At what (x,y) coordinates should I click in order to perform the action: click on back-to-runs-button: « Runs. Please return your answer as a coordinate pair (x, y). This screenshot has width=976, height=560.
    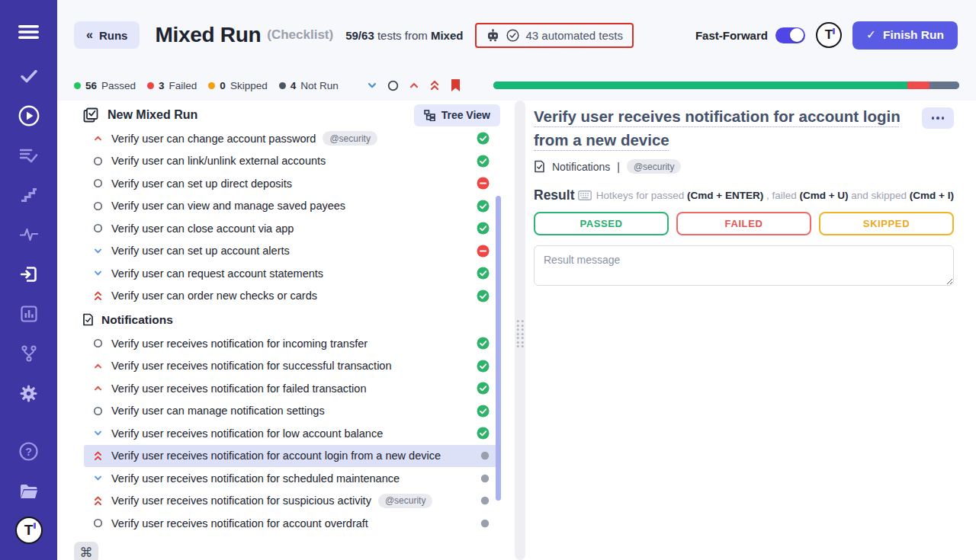
    Looking at the image, I should click on (107, 35).